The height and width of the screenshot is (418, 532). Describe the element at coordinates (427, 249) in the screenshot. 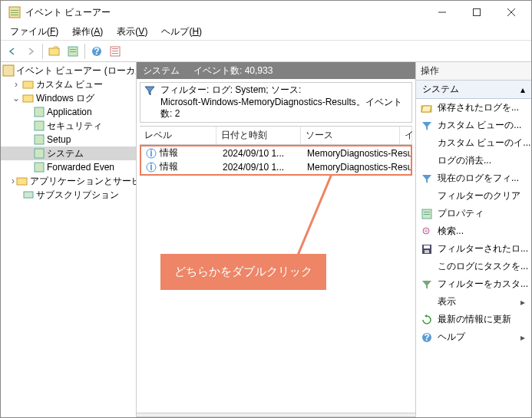

I see `save-icon` at that location.